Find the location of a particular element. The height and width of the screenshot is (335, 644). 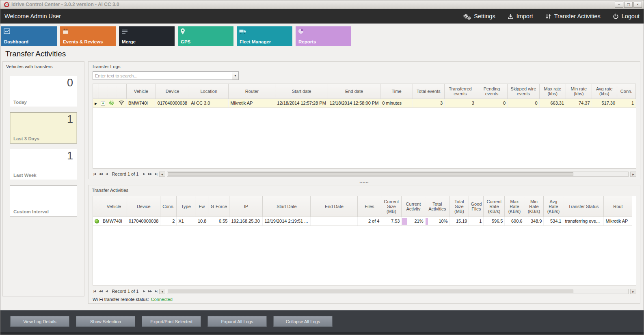

connection-status-icon-header-cell is located at coordinates (97, 206).